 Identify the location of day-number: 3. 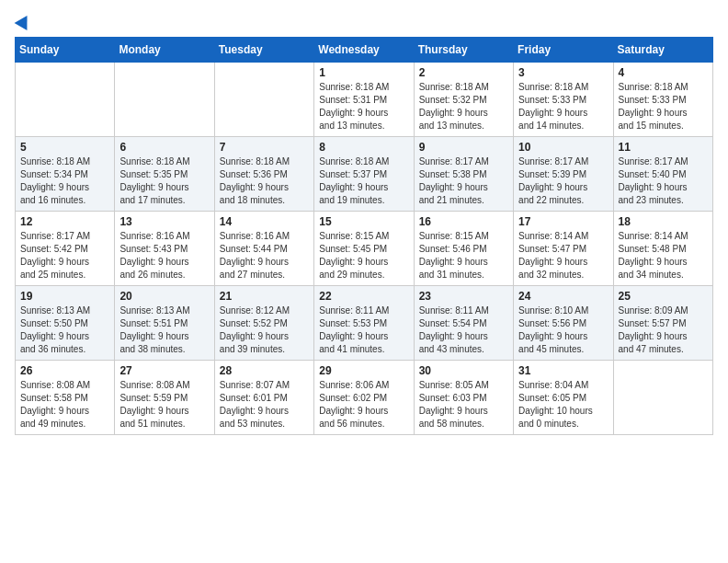
(563, 73).